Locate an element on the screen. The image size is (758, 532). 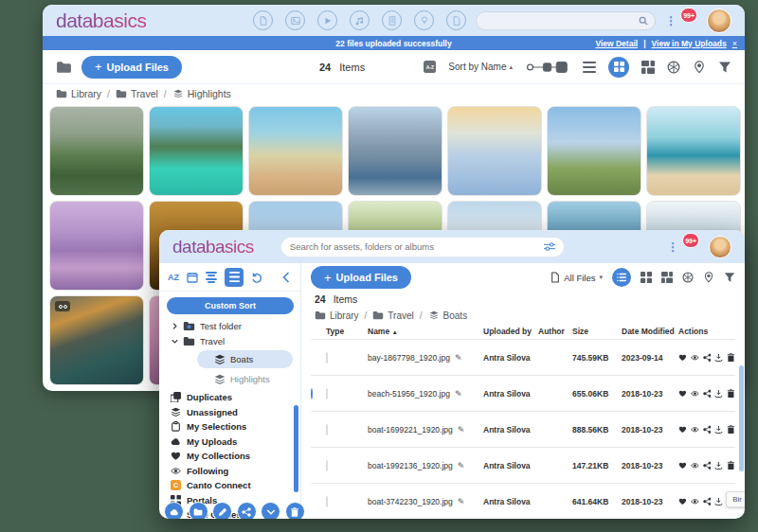
sidebar-item-canto-connect: C Canto Connect is located at coordinates (229, 486).